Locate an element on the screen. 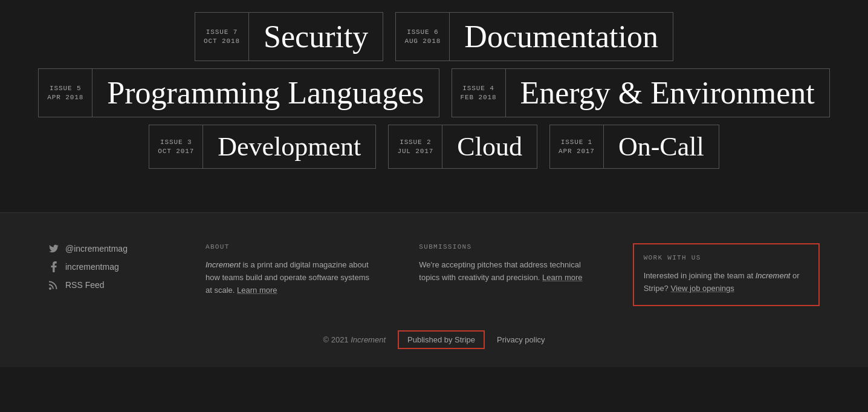 The image size is (868, 412). issue-date-3: Oct 2017 is located at coordinates (176, 151).